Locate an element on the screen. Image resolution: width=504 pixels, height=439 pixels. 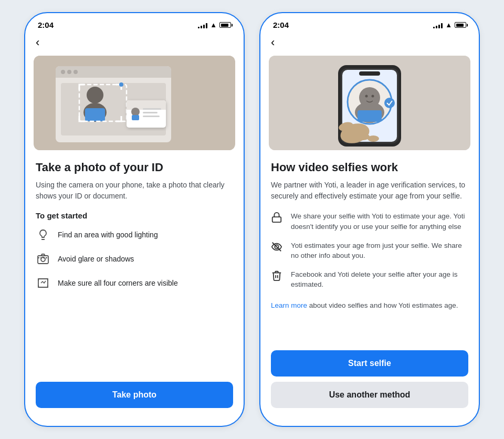
start-selfie-button: Start selfie is located at coordinates (370, 363).